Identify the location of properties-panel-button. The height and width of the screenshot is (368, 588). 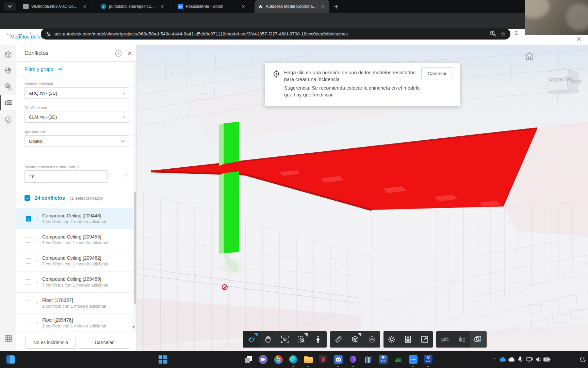
(408, 339).